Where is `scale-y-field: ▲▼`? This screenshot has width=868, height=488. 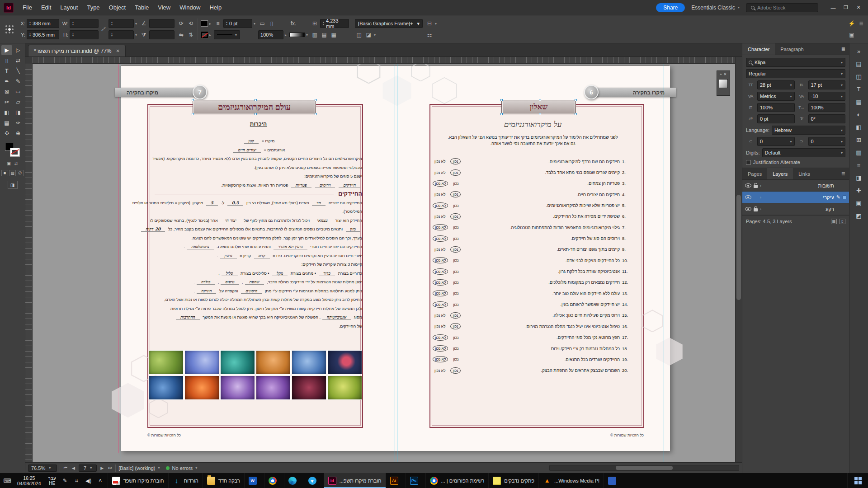 scale-y-field: ▲▼ is located at coordinates (121, 35).